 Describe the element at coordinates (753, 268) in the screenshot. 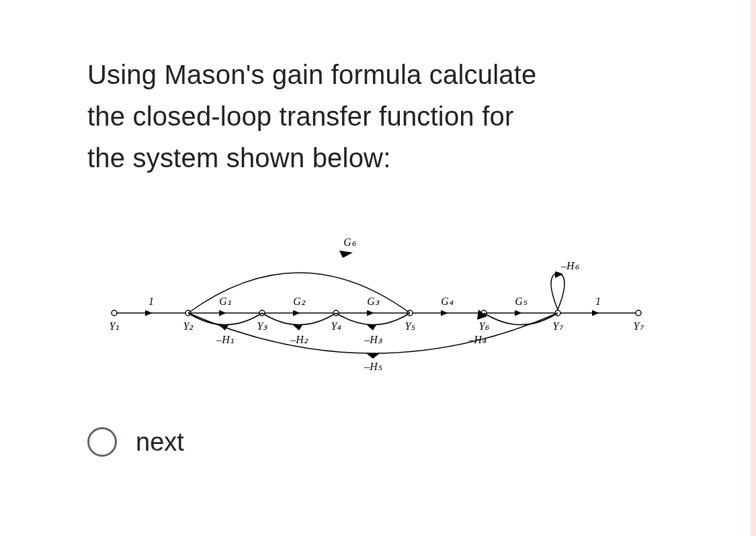

I see `page-accent-border` at that location.